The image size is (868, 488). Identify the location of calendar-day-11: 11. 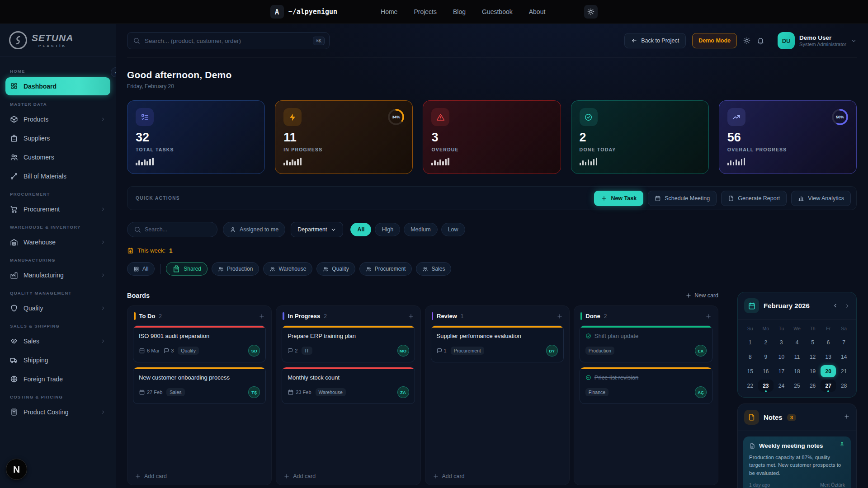
(797, 357).